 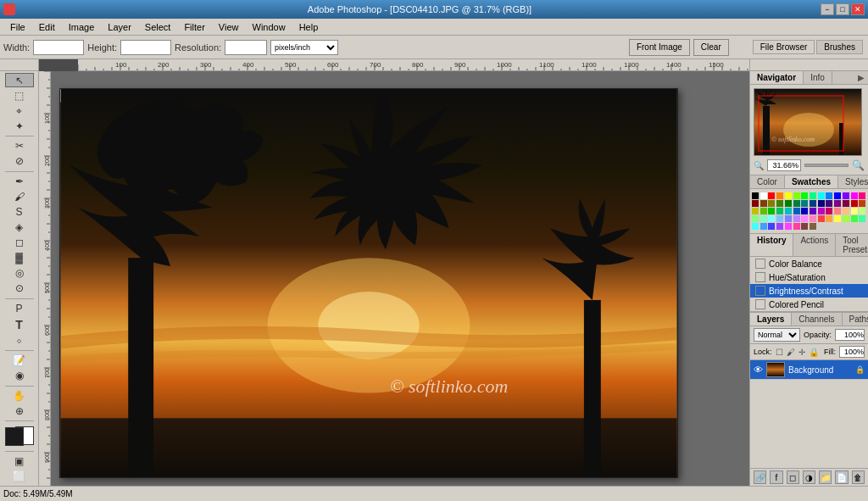 What do you see at coordinates (852, 245) in the screenshot?
I see `tab-tool-presets: Tool Presets` at bounding box center [852, 245].